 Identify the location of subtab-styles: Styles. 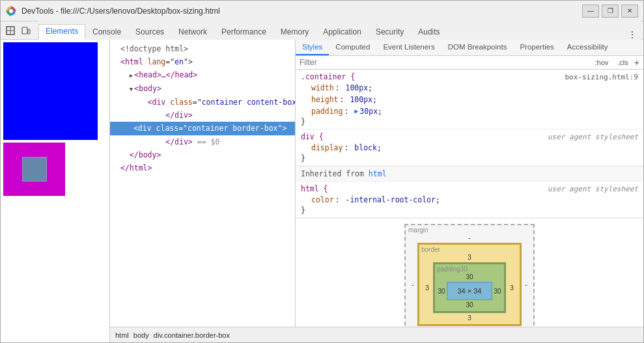
(313, 48).